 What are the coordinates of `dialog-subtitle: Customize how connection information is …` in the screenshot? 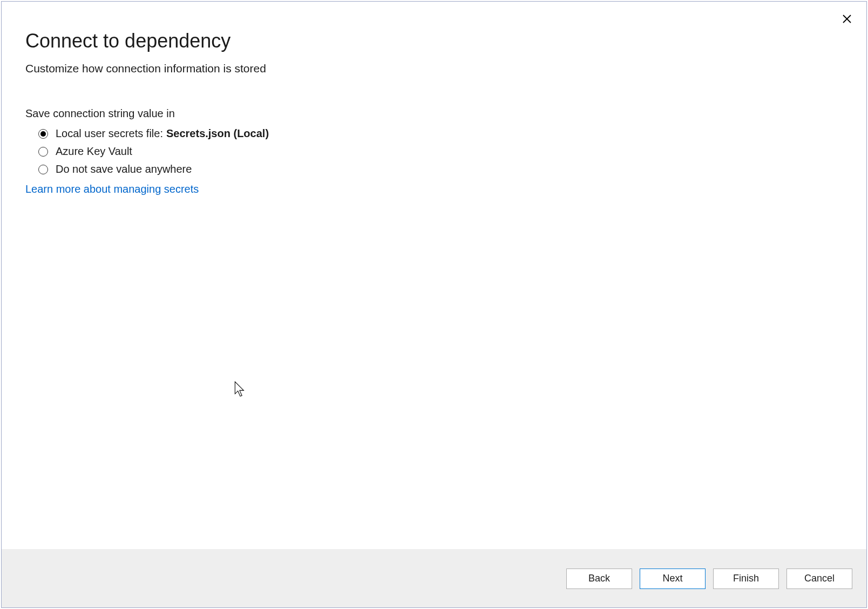 It's located at (434, 69).